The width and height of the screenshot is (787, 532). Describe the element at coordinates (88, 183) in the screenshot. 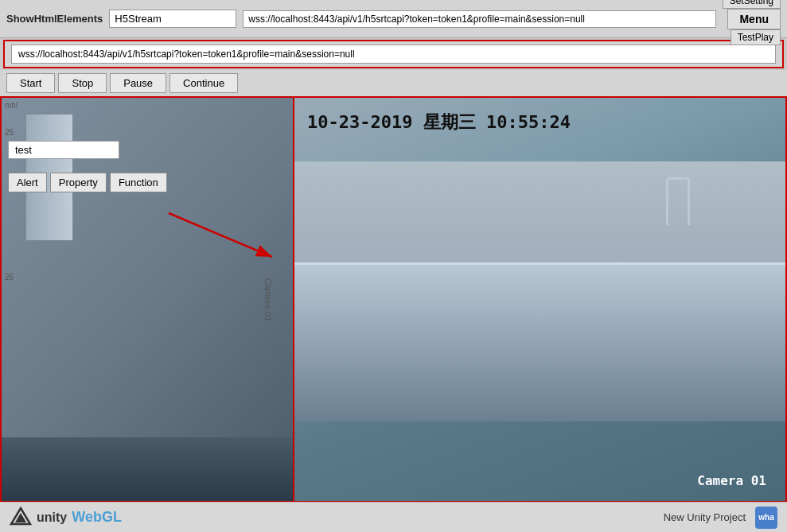

I see `action-buttons-row: Alert Property Function` at that location.